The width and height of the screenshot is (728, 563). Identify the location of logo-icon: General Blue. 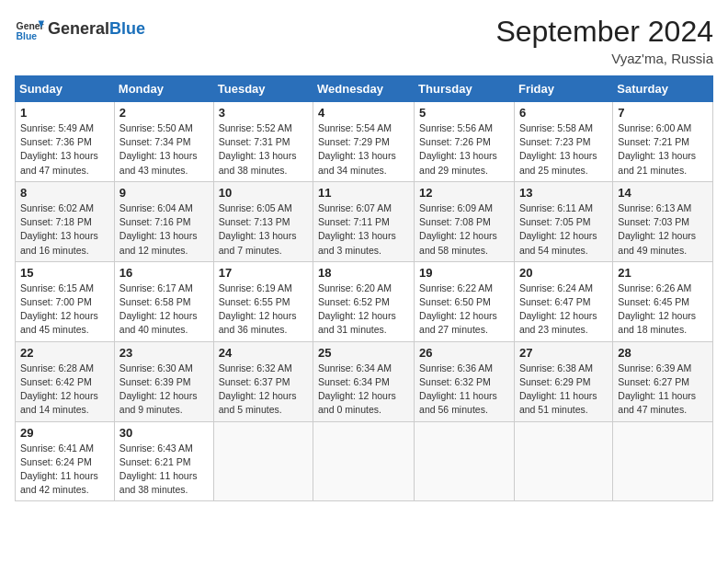
(29, 29).